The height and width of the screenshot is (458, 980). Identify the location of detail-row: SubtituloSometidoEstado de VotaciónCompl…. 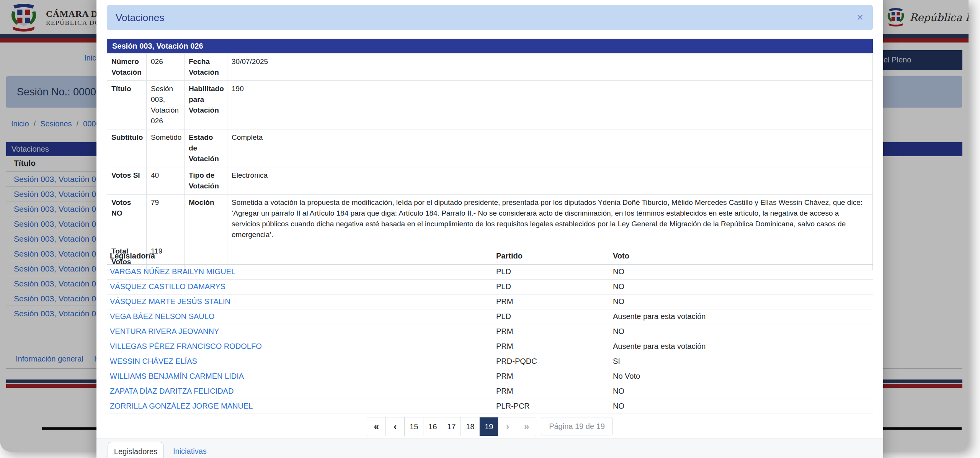
(490, 149).